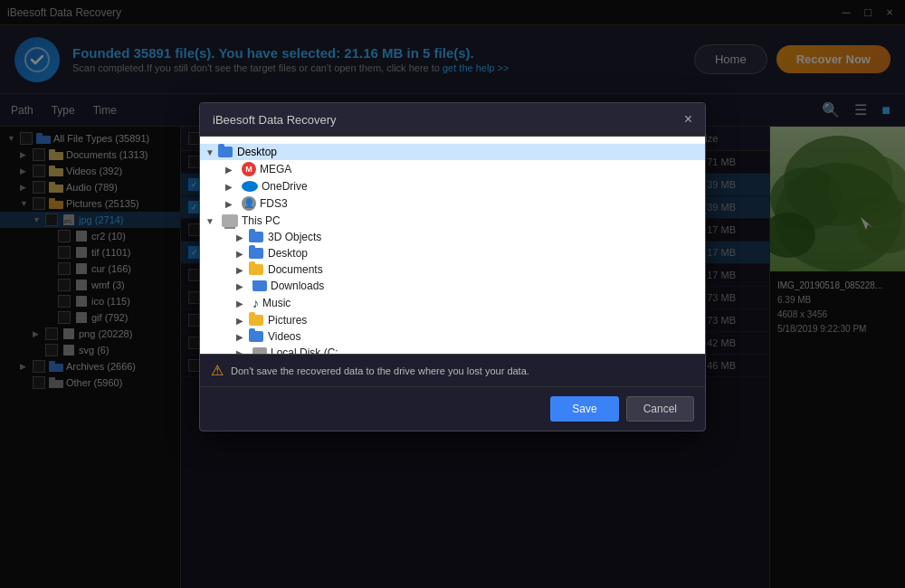 Image resolution: width=905 pixels, height=588 pixels. What do you see at coordinates (230, 221) in the screenshot?
I see `pc-icon` at bounding box center [230, 221].